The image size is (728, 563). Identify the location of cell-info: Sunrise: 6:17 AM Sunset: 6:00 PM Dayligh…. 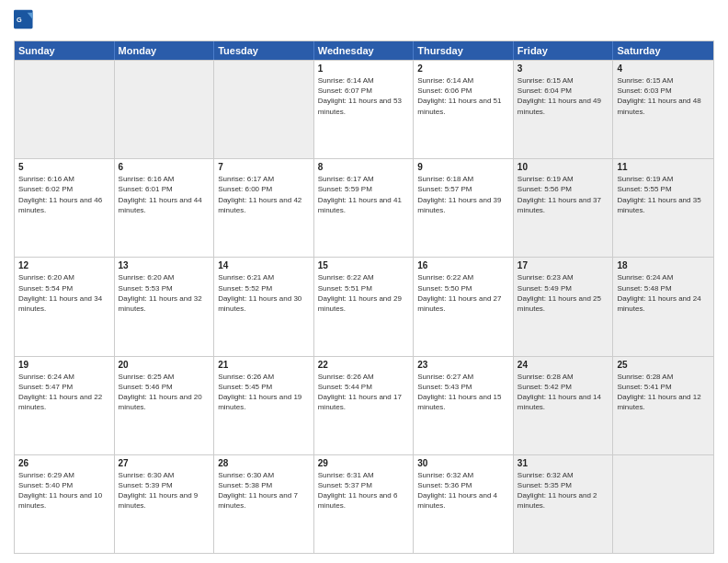
(264, 195).